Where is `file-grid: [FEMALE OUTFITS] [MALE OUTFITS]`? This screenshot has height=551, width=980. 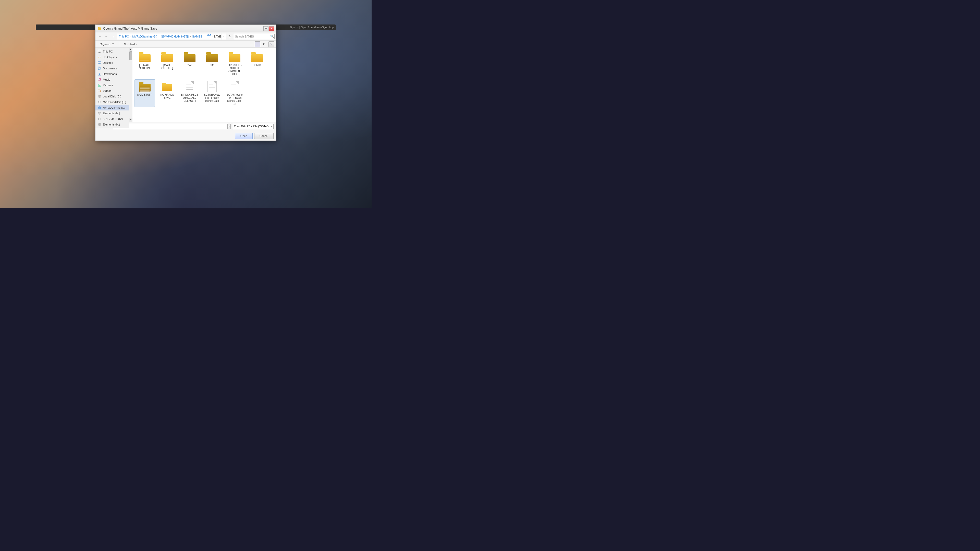
file-grid: [FEMALE OUTFITS] [MALE OUTFITS] is located at coordinates (204, 84).